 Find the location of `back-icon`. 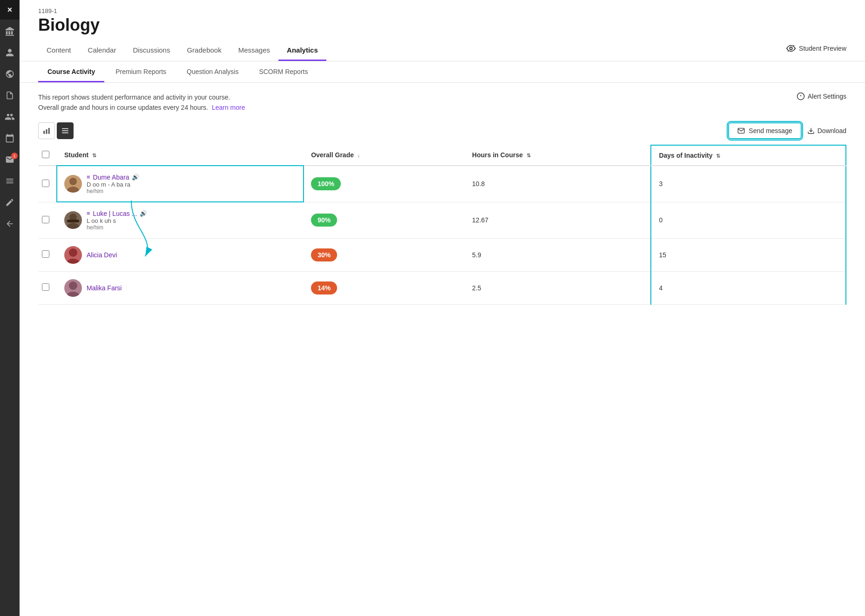

back-icon is located at coordinates (10, 224).